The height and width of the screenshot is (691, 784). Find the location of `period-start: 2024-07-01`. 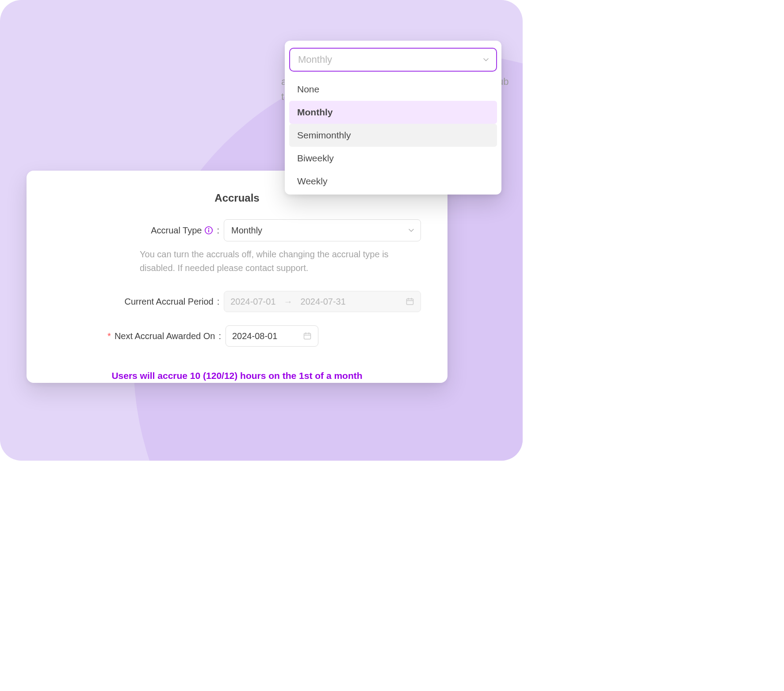

period-start: 2024-07-01 is located at coordinates (253, 302).